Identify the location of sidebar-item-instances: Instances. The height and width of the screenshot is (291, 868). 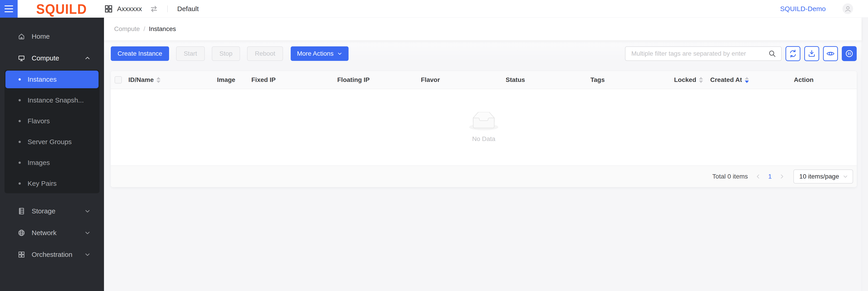
(52, 80).